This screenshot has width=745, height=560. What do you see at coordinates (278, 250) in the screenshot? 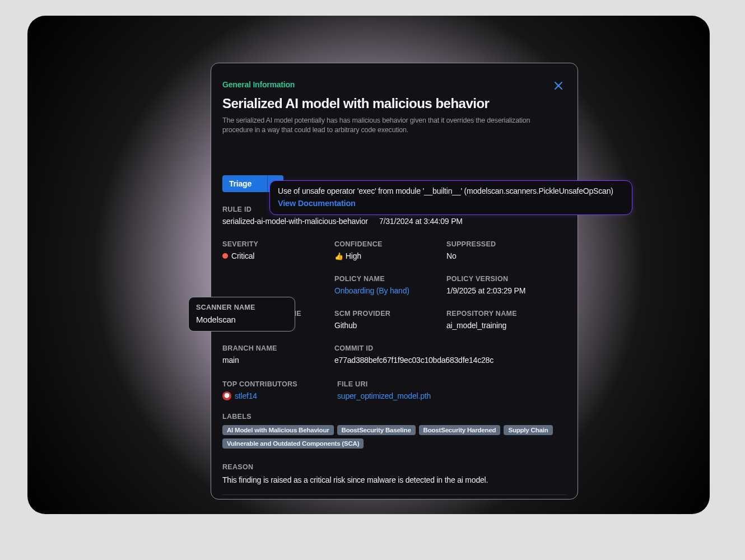
I see `severity-cell: SEVERITY Critical` at bounding box center [278, 250].